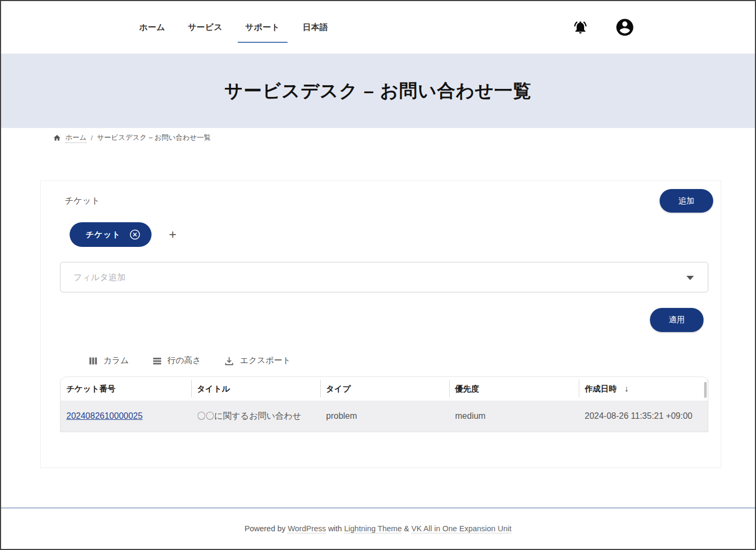 This screenshot has height=550, width=756. What do you see at coordinates (378, 27) in the screenshot?
I see `site-header: ホーム サービス サポート 日本語` at bounding box center [378, 27].